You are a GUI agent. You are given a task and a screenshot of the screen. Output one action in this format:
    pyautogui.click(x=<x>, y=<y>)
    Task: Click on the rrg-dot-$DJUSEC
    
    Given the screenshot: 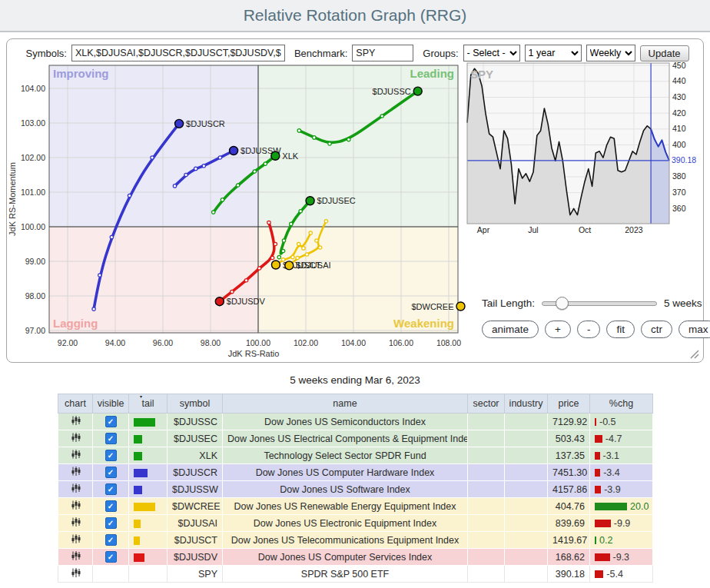 What is the action you would take?
    pyautogui.click(x=310, y=201)
    